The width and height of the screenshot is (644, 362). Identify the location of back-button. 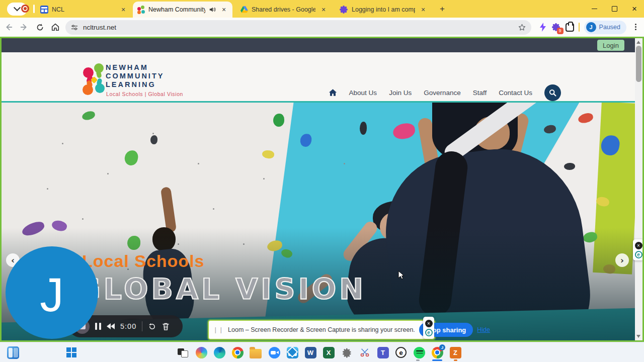
(9, 27).